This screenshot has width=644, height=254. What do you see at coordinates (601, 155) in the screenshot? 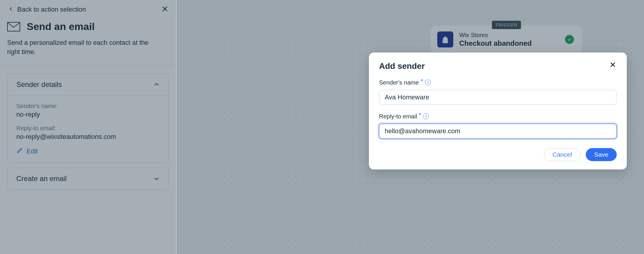
I see `save-button: Save` at bounding box center [601, 155].